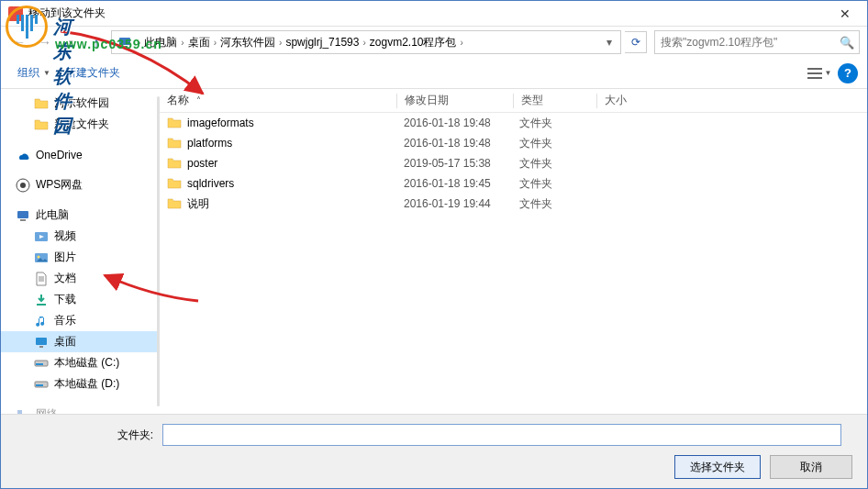  Describe the element at coordinates (19, 42) in the screenshot. I see `back-button: ←` at that location.